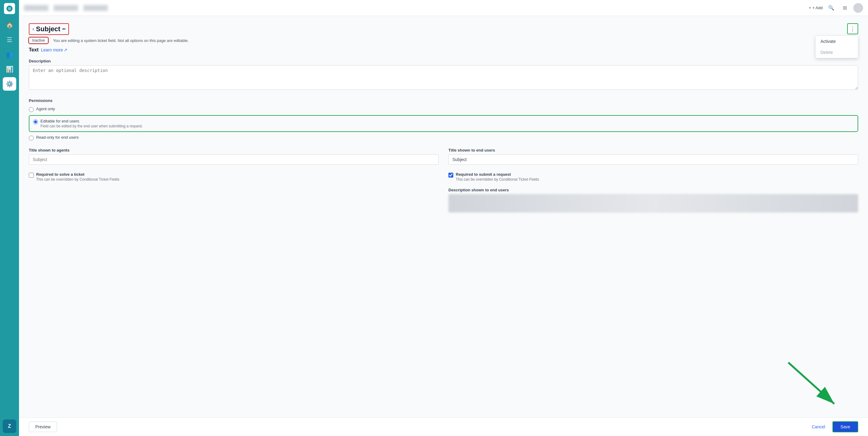  I want to click on topbar: + + Add 🔍 ⊞, so click(443, 8).